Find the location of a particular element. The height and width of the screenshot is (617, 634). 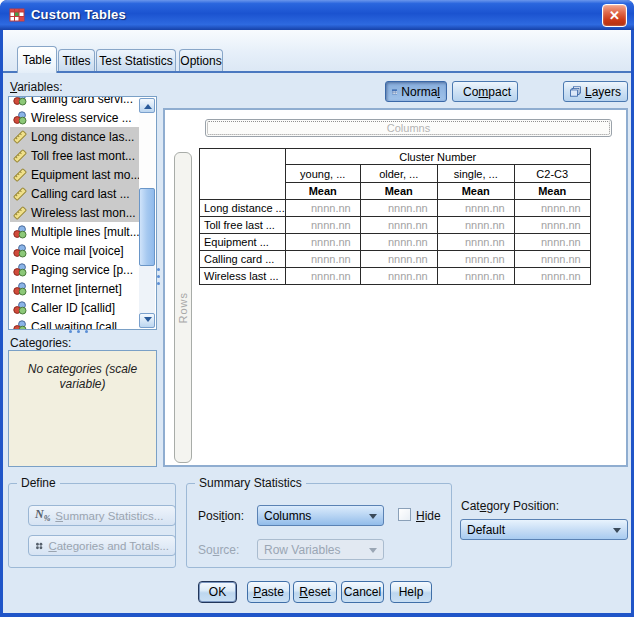

position-select: Columns is located at coordinates (320, 516).